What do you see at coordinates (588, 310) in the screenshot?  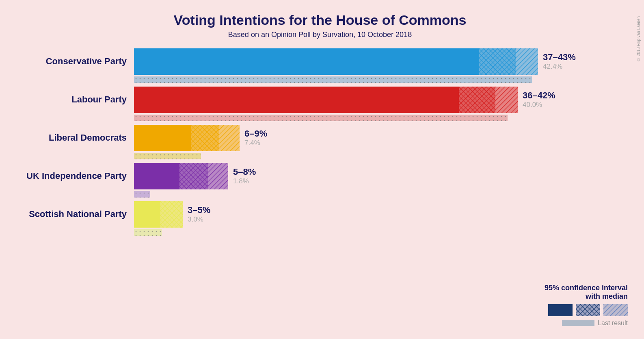 I see `legend-hatch-cross-bar` at bounding box center [588, 310].